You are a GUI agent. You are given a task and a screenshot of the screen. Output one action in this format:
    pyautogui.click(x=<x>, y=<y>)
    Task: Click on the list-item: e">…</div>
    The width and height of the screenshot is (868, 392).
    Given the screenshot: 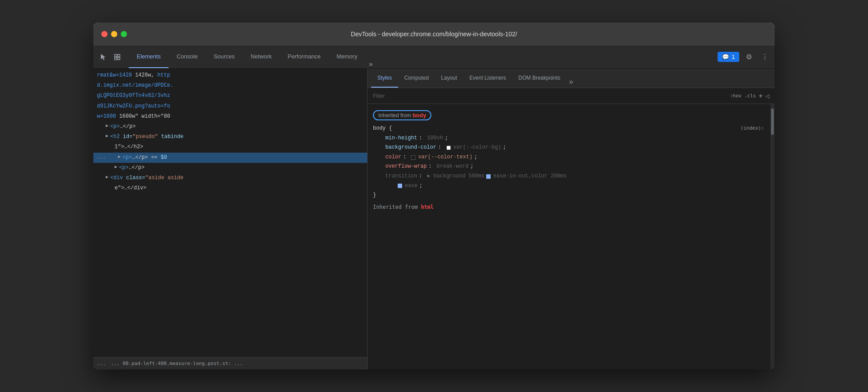 What is the action you would take?
    pyautogui.click(x=230, y=188)
    